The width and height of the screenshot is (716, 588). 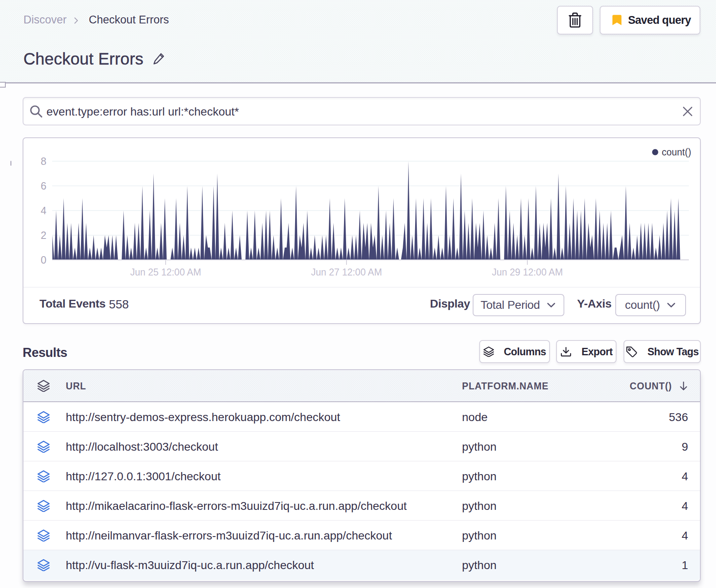 I want to click on svg-text: Jun 29 12:00 AM, so click(x=528, y=272).